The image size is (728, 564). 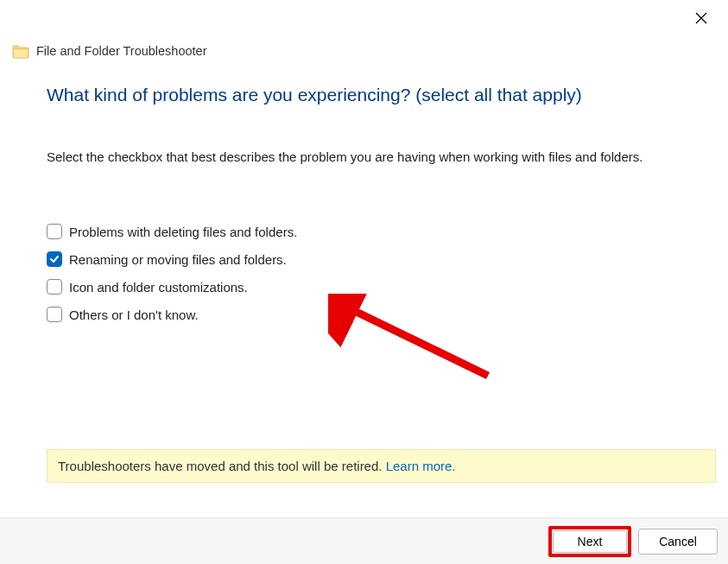 What do you see at coordinates (364, 541) in the screenshot?
I see `footer-bar: Next Cancel` at bounding box center [364, 541].